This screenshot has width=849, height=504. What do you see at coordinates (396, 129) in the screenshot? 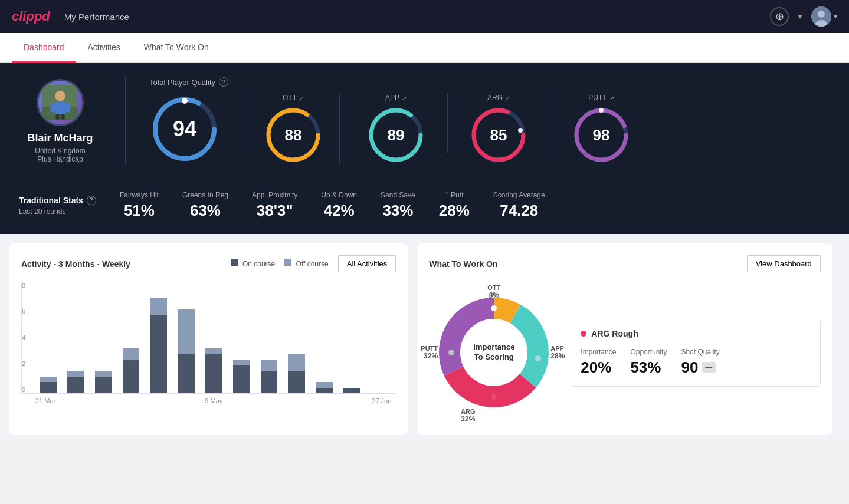
I see `gauge-app: APP ↗ 89` at bounding box center [396, 129].